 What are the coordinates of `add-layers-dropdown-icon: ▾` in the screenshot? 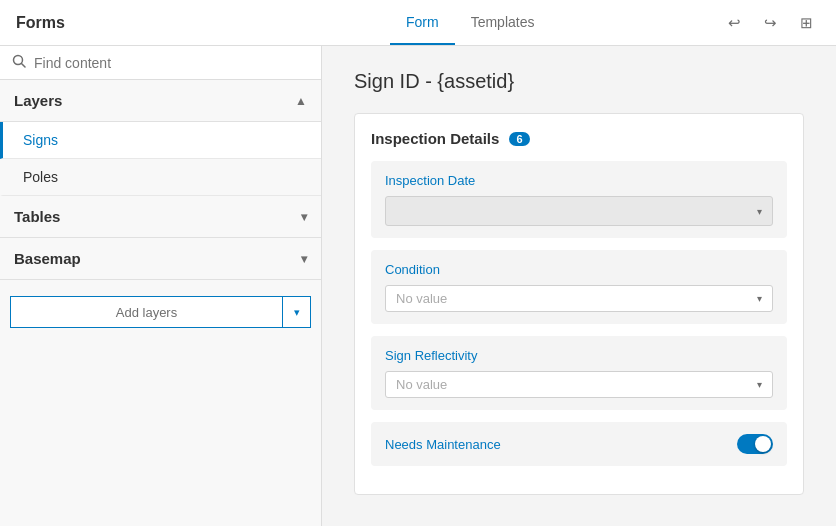 It's located at (297, 312).